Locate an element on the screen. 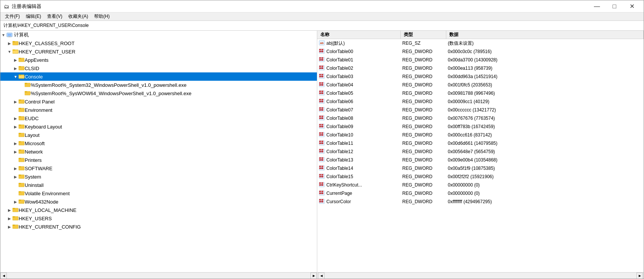  right-scroll-left: ◀ is located at coordinates (321, 276).